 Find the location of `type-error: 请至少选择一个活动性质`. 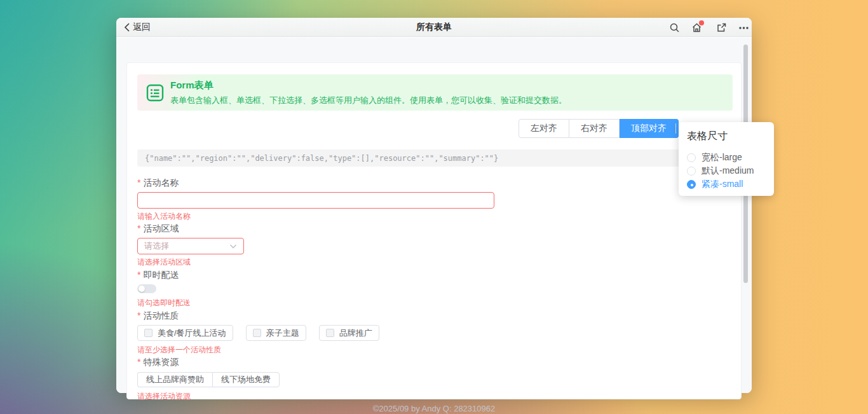

type-error: 请至少选择一个活动性质 is located at coordinates (179, 350).